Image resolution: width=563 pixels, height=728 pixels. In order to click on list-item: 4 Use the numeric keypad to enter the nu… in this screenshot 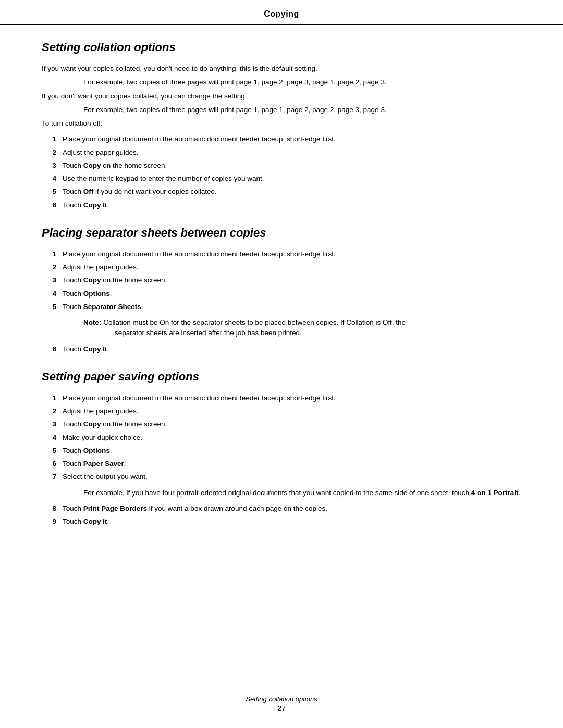, I will do `click(282, 179)`.